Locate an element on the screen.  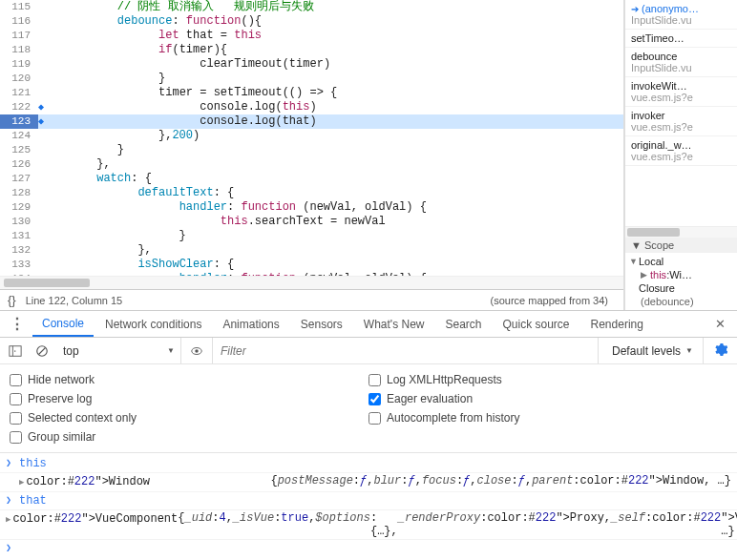
code-line: 123◆ console.log(that) is located at coordinates (311, 122).